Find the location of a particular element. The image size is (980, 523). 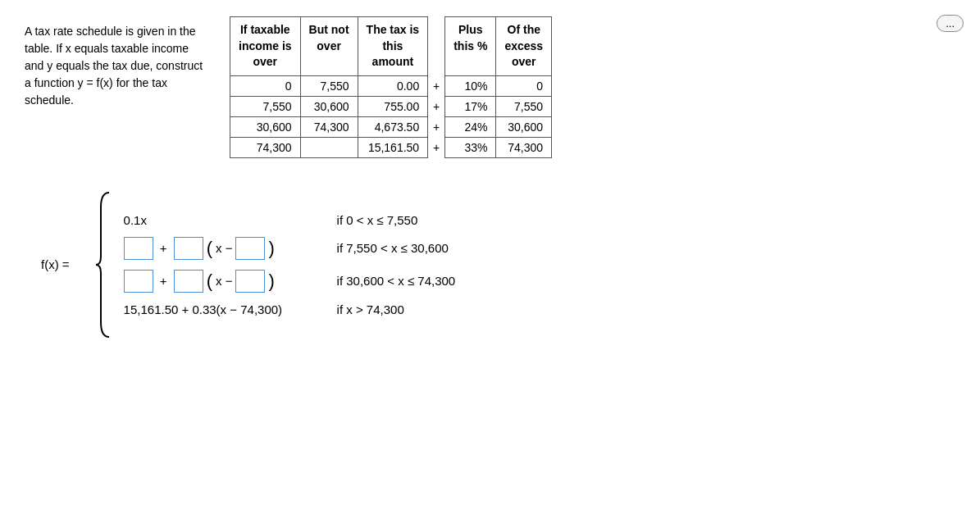

cell-income-2: 7,550 is located at coordinates (266, 107).